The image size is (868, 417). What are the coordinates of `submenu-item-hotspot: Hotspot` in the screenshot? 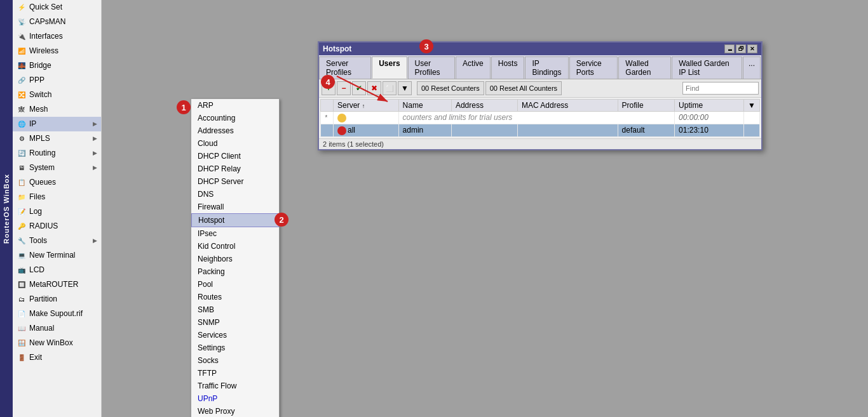 It's located at (235, 220).